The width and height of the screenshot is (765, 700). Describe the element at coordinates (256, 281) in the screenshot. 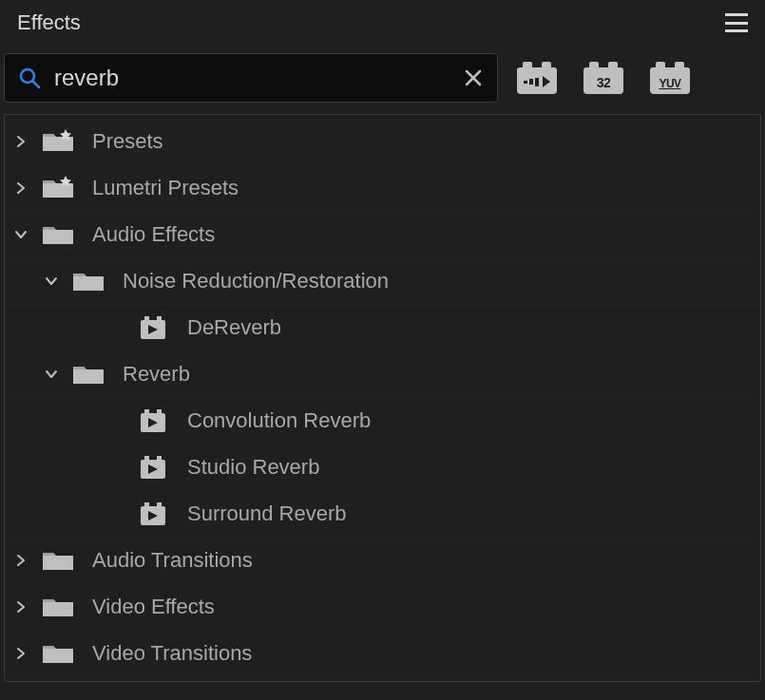

I see `tree-row-label: Noise Reduction/Restoration` at that location.